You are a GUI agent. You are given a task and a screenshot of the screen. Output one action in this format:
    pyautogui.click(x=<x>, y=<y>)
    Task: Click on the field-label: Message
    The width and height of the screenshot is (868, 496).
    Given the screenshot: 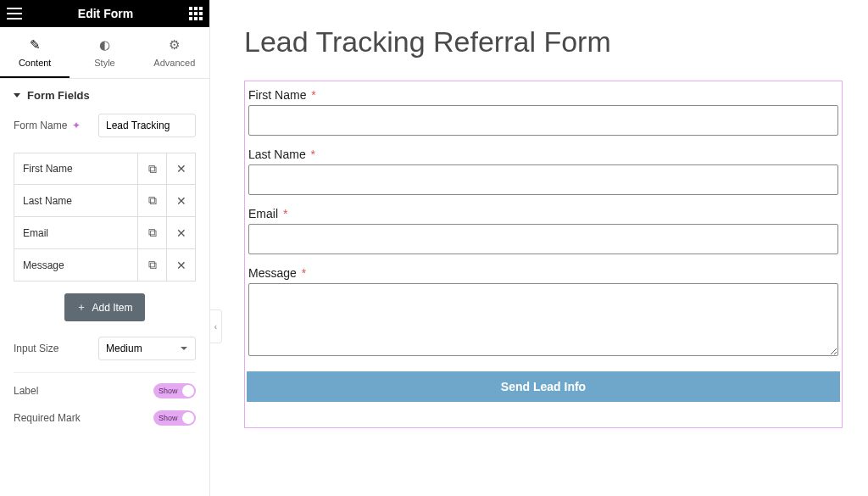 What is the action you would take?
    pyautogui.click(x=76, y=265)
    